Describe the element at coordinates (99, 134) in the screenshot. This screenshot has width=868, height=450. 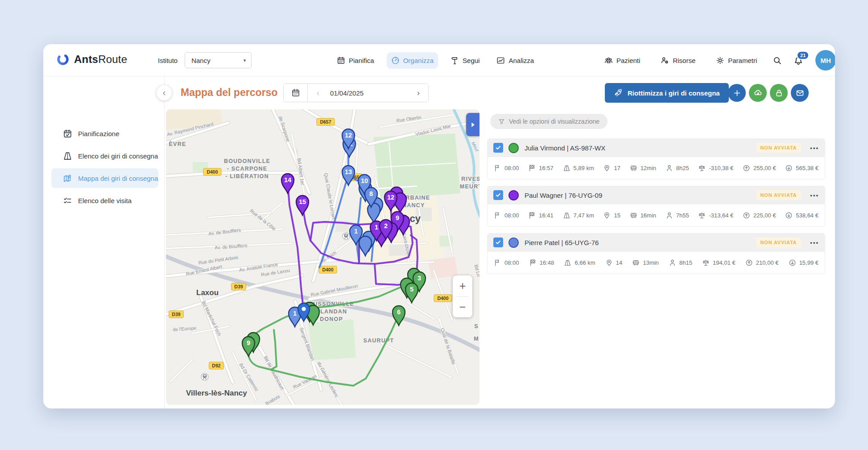
I see `sidebar-item-label: Pianificazione` at that location.